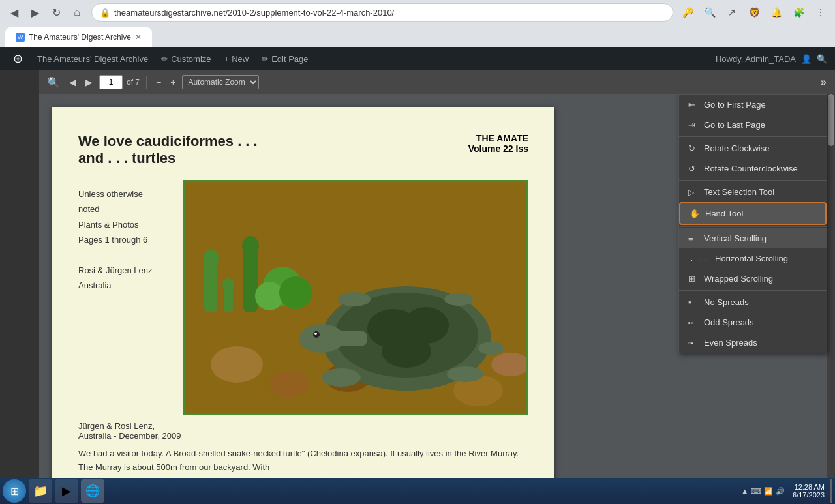 This screenshot has width=835, height=504. Describe the element at coordinates (688, 12) in the screenshot. I see `browser-key-icon: 🔑` at that location.